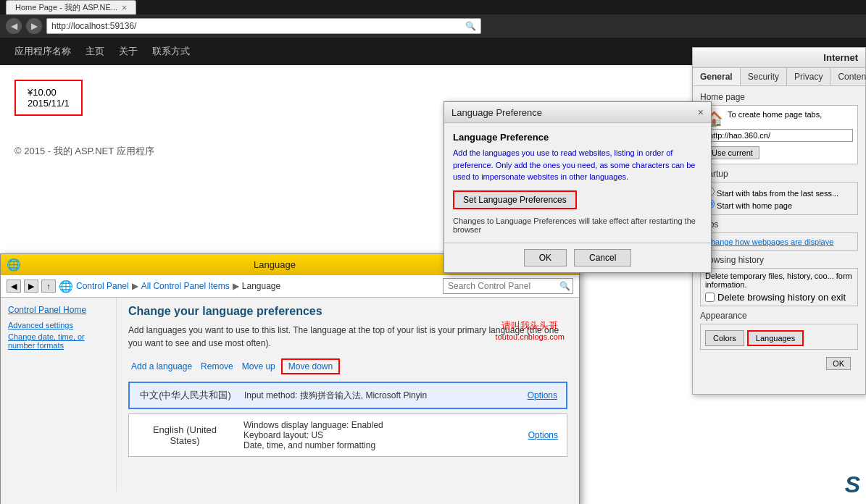 Image resolution: width=866 pixels, height=504 pixels. What do you see at coordinates (574, 171) in the screenshot?
I see `lang-pref-desc-colored: Only add the ones you need, as some char…` at bounding box center [574, 171].